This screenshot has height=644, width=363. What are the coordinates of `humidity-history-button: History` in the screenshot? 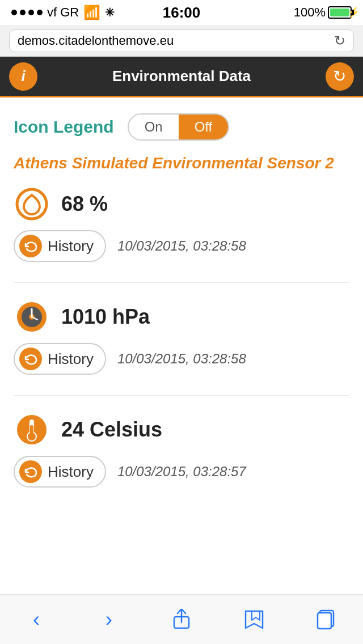 It's located at (60, 246).